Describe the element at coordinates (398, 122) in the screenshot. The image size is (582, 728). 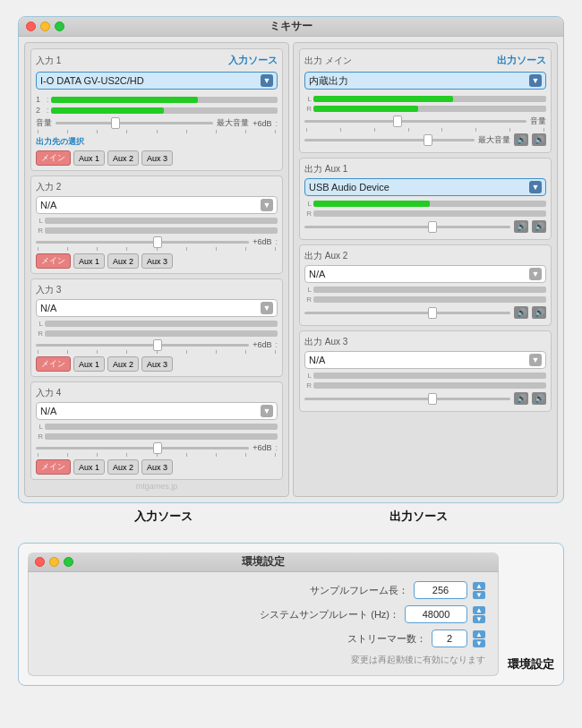
I see `out-main-vol-thumb` at that location.